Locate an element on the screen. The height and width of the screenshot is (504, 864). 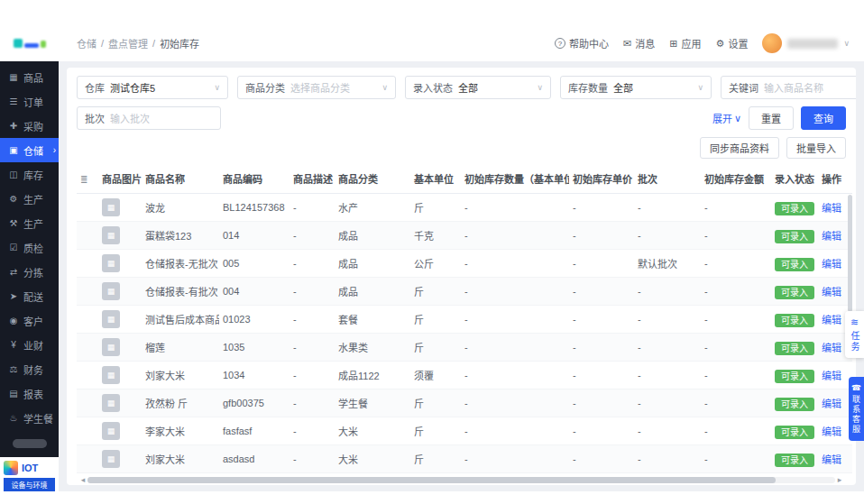
filter-warehouse: 仓库测试仓库5∨ is located at coordinates (152, 87).